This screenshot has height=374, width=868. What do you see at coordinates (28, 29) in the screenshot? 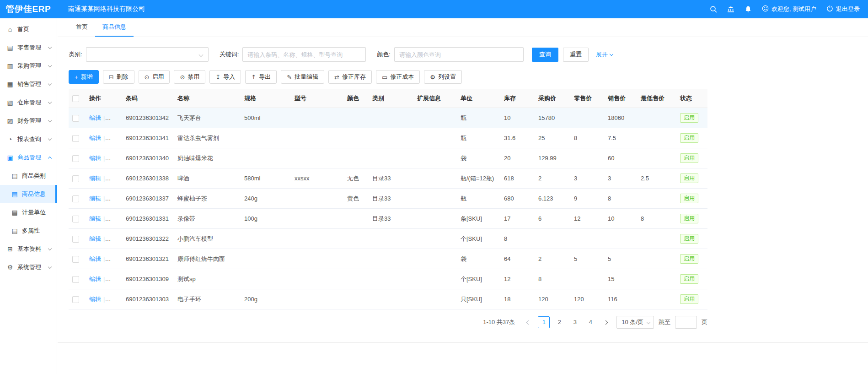
I see `sidebar-item-home: ⌂首页` at bounding box center [28, 29].